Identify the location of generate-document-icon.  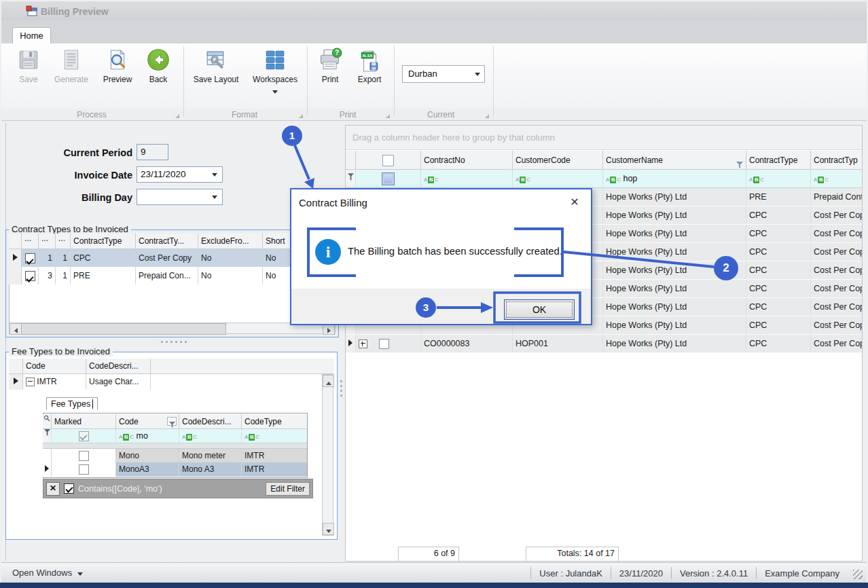
(71, 60).